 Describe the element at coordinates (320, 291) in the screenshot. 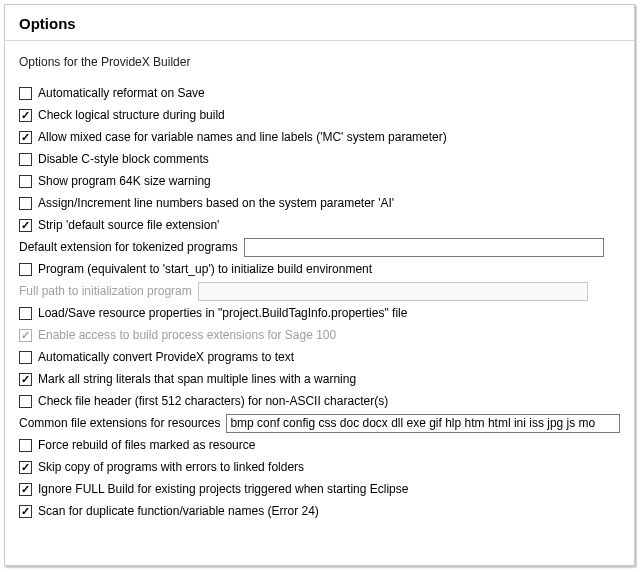

I see `row-fullpath: Full path to initialization program` at that location.